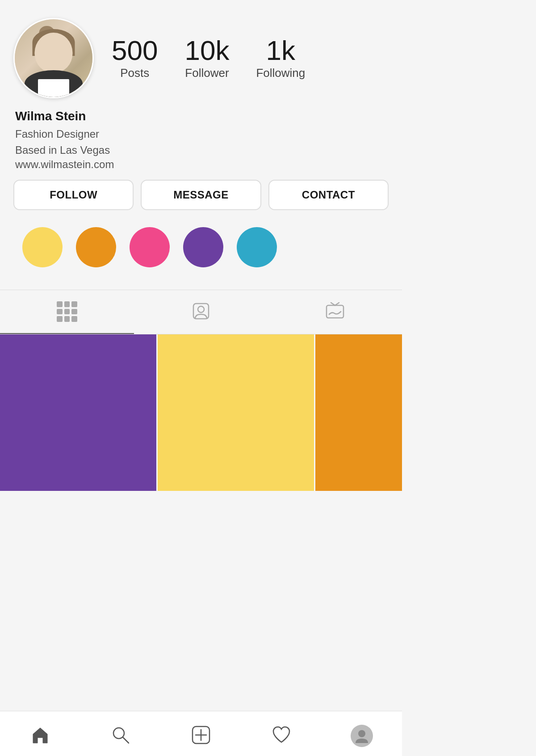 This screenshot has width=536, height=756. What do you see at coordinates (281, 736) in the screenshot?
I see `nav-likes` at bounding box center [281, 736].